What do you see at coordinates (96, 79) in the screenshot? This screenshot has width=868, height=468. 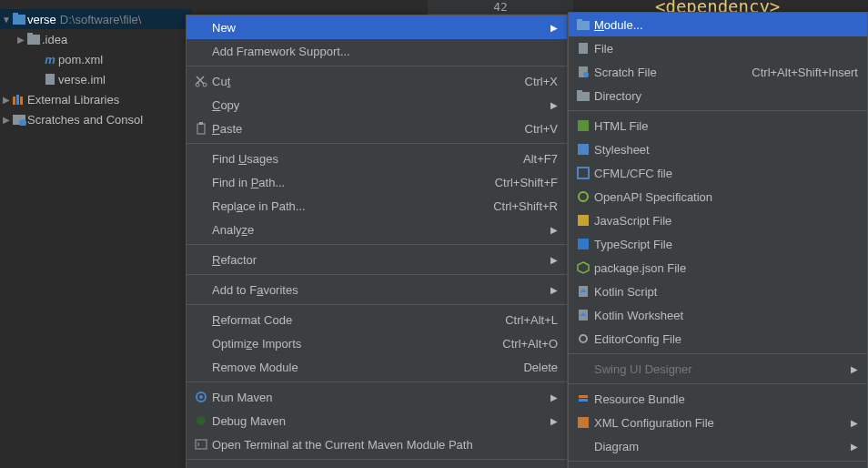 I see `tree-node-iml: verse.iml` at bounding box center [96, 79].